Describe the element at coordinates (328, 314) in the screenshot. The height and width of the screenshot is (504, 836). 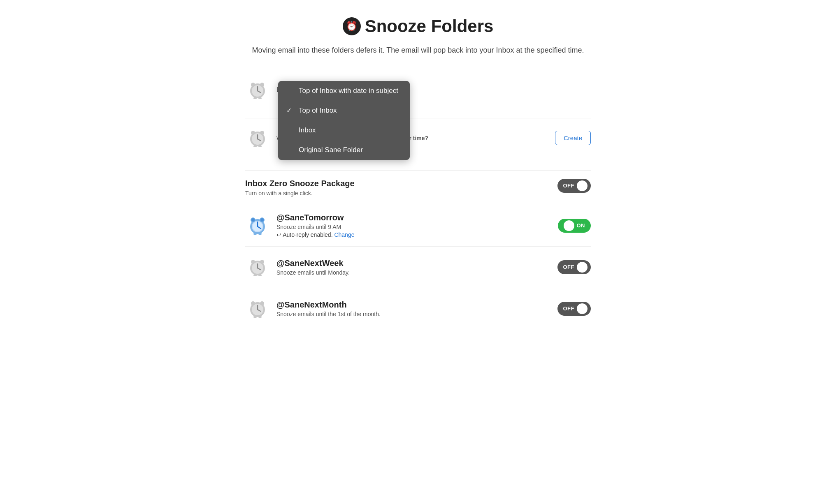
I see `sanenextmonth-desc: Snooze emails until the 1st of the month…` at that location.